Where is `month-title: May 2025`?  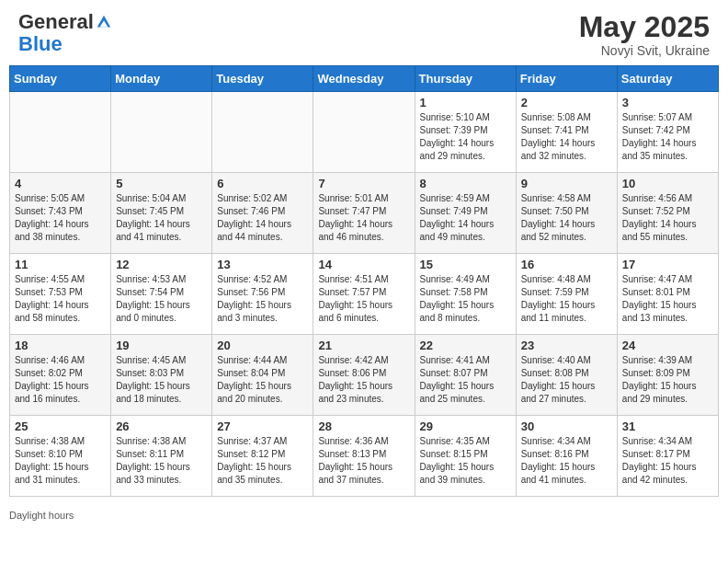 month-title: May 2025 is located at coordinates (644, 28).